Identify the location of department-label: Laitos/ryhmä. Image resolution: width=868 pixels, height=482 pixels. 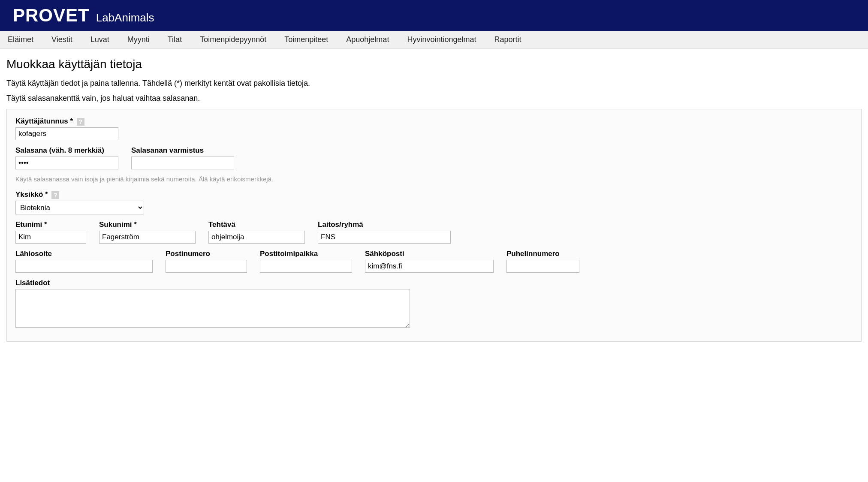
(384, 225).